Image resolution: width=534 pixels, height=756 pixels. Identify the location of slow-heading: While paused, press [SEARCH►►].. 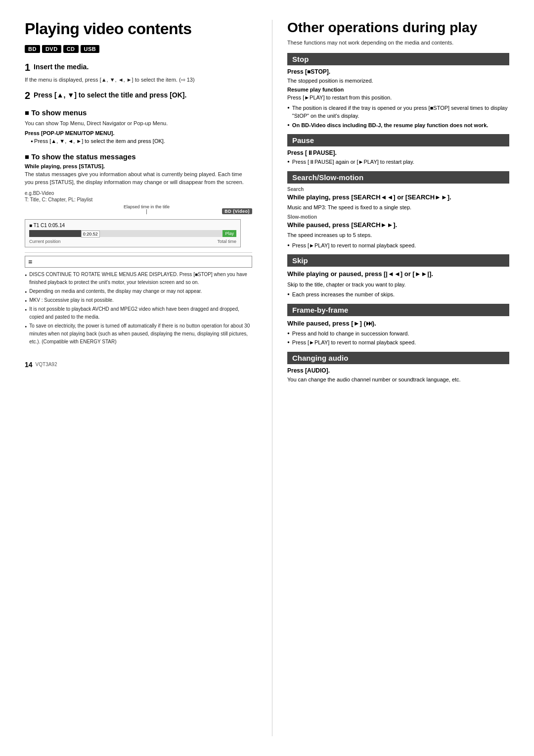
(399, 225).